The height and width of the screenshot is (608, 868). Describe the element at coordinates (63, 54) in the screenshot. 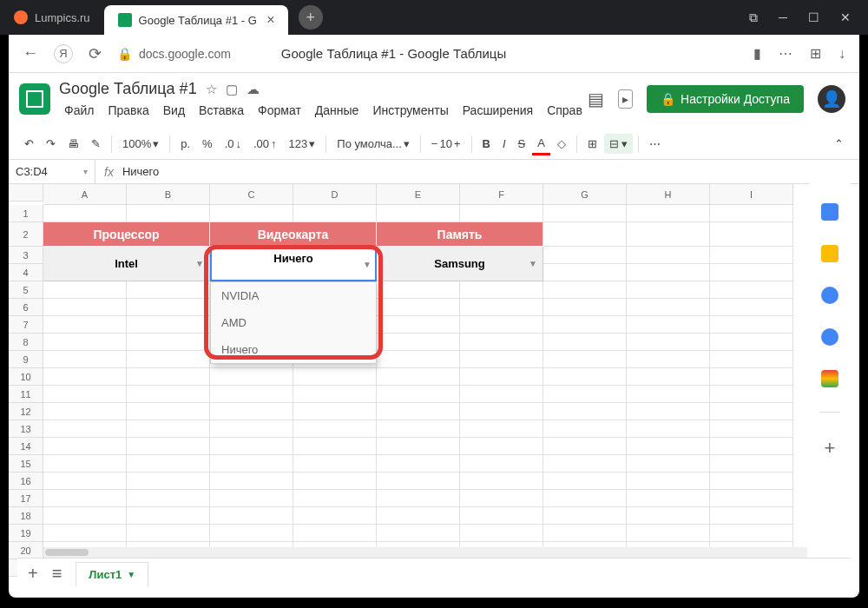

I see `yandex-icon: Я` at that location.